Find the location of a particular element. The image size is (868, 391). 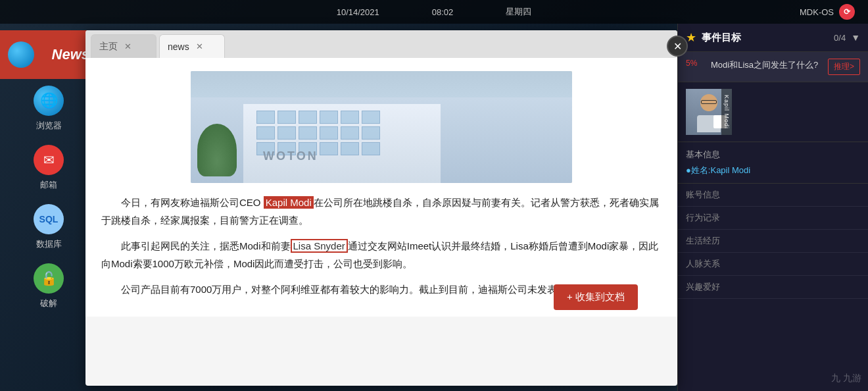

woton-label: WOTON is located at coordinates (291, 157).